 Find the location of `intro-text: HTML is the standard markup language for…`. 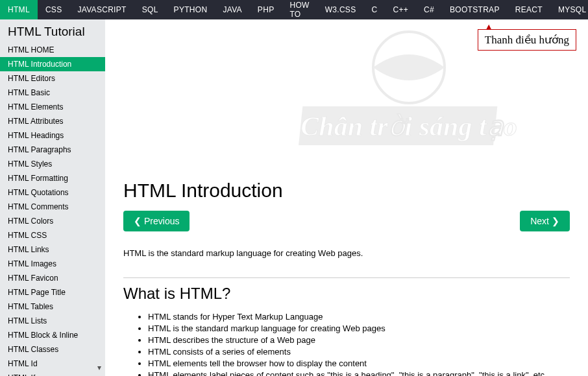

intro-text: HTML is the standard markup language for… is located at coordinates (347, 253).